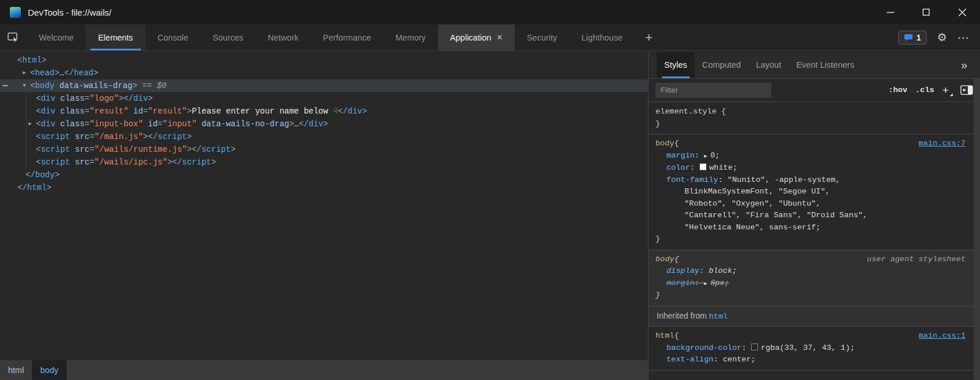  Describe the element at coordinates (676, 260) in the screenshot. I see `selector-token: {` at that location.